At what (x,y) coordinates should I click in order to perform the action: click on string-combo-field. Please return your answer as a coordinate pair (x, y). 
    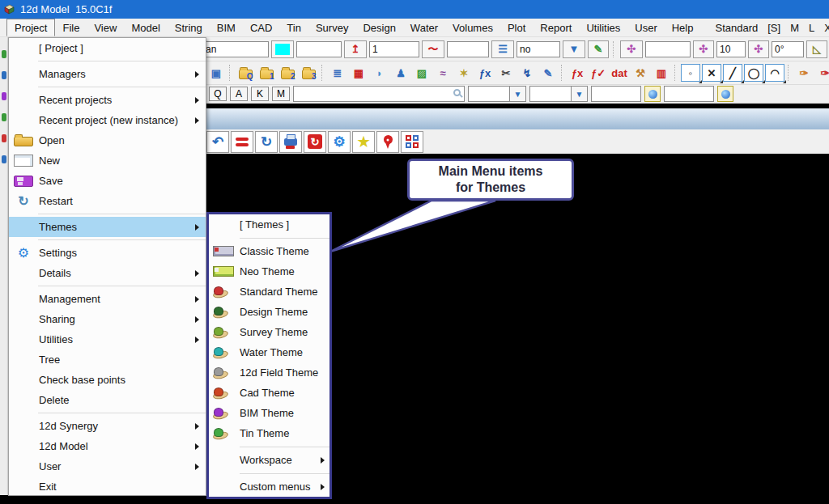
    Looking at the image, I should click on (551, 94).